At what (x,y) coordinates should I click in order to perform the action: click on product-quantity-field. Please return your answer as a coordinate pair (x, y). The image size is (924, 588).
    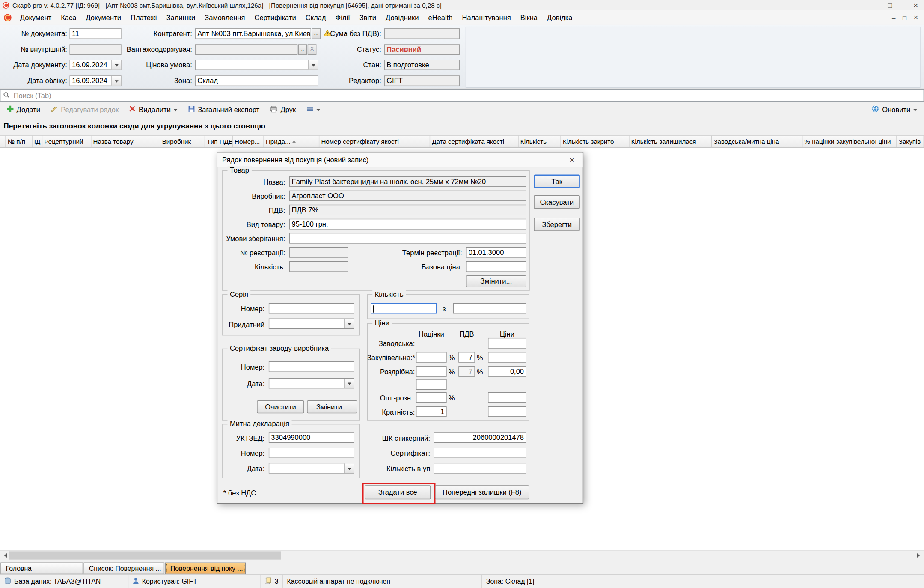
    Looking at the image, I should click on (319, 266).